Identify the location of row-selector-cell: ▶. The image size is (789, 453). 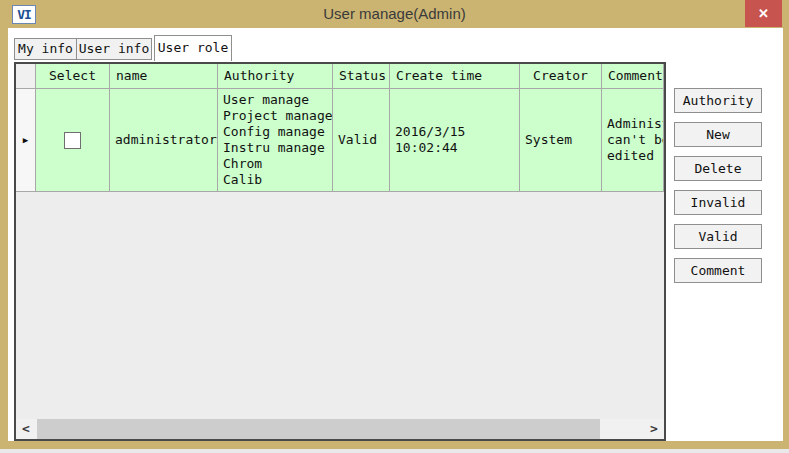
(26, 140).